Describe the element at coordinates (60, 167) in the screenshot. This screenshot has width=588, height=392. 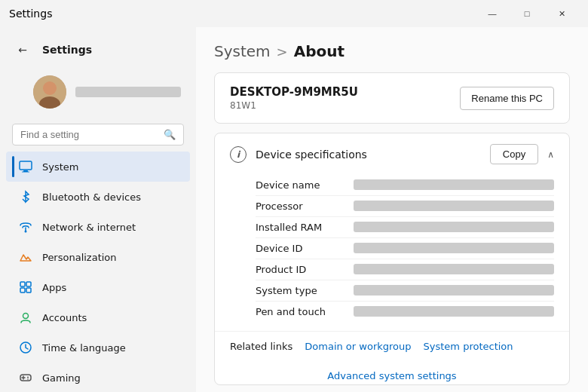
I see `sidebar-item-system-label: System` at that location.